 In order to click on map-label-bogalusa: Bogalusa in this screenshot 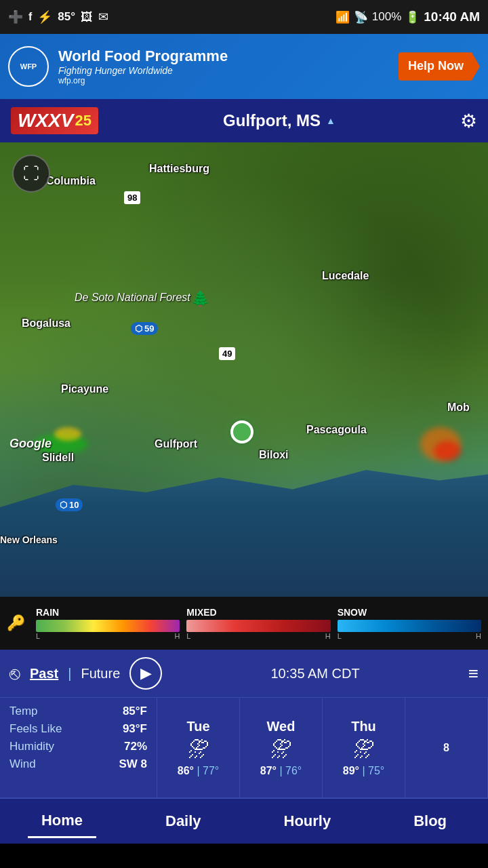, I will do `click(46, 323)`.